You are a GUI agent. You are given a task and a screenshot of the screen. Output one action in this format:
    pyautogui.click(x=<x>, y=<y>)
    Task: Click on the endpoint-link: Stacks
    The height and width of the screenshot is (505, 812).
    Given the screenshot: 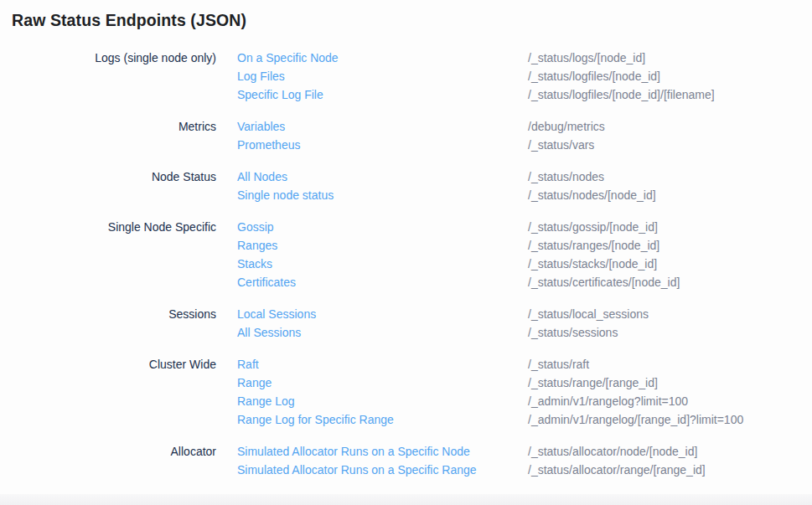 What is the action you would take?
    pyautogui.click(x=382, y=264)
    